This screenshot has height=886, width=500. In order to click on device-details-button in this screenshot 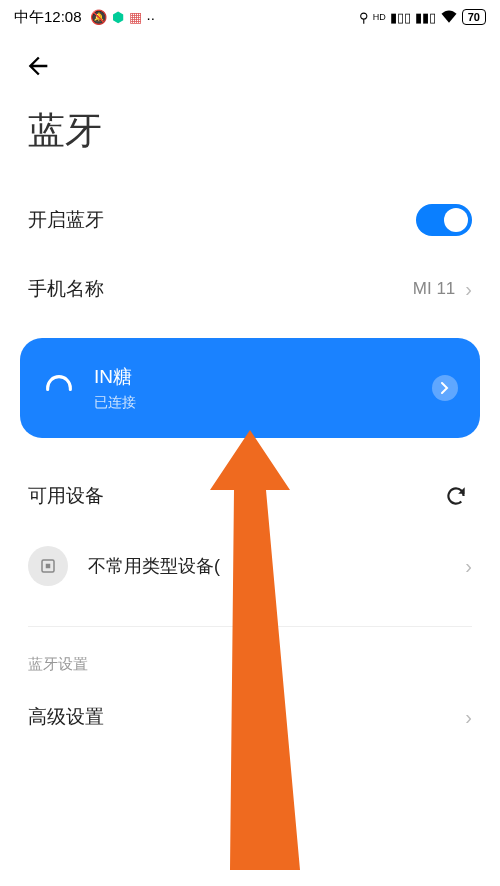, I will do `click(445, 388)`.